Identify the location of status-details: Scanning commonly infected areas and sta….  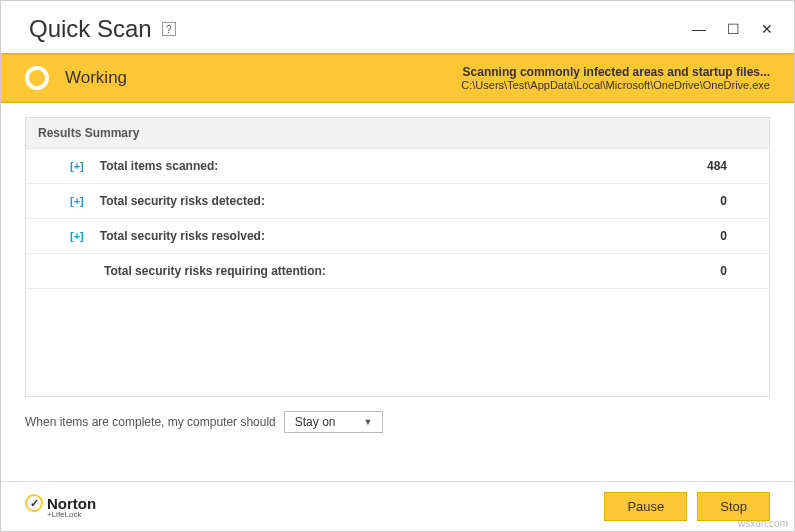
(616, 78).